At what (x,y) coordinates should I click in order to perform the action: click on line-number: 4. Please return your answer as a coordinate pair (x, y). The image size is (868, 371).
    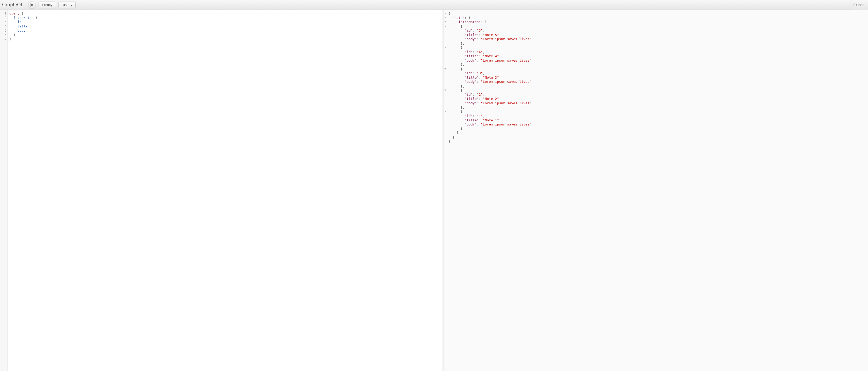
    Looking at the image, I should click on (4, 26).